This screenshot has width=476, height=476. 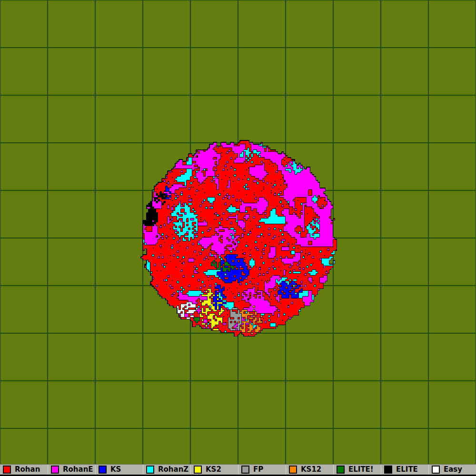 What do you see at coordinates (213, 469) in the screenshot?
I see `legend-label: KS2` at bounding box center [213, 469].